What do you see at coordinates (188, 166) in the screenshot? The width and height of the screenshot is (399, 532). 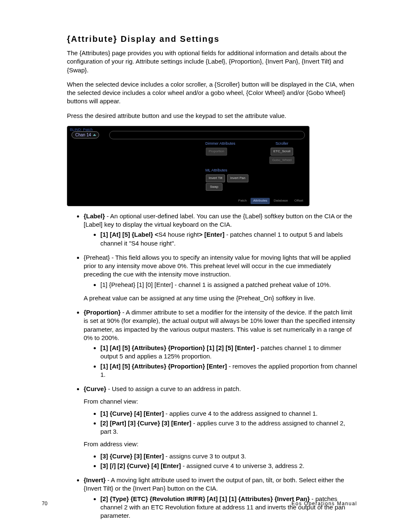 I see `screenshot-figure: BLIND: Patch Chan 14 Dimmer Attributes P…` at bounding box center [188, 166].